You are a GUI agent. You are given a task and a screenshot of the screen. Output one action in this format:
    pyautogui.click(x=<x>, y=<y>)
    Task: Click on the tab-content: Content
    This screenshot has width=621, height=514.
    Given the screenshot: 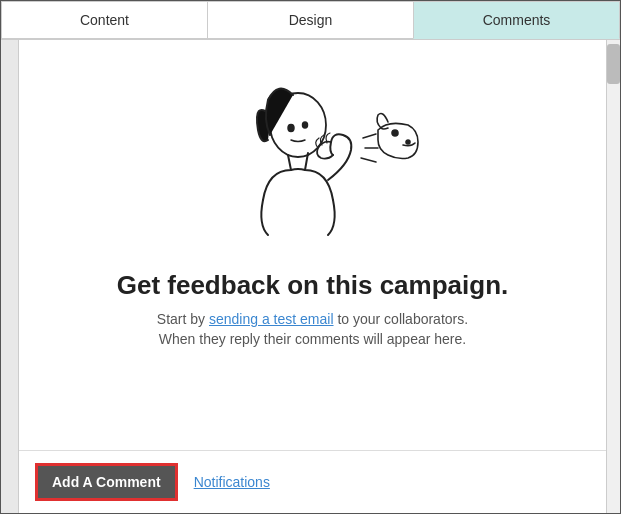 What is the action you would take?
    pyautogui.click(x=104, y=20)
    